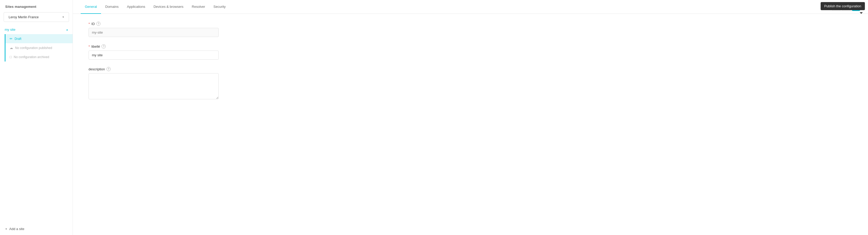  What do you see at coordinates (11, 39) in the screenshot?
I see `edit-icon: ✏` at bounding box center [11, 39].